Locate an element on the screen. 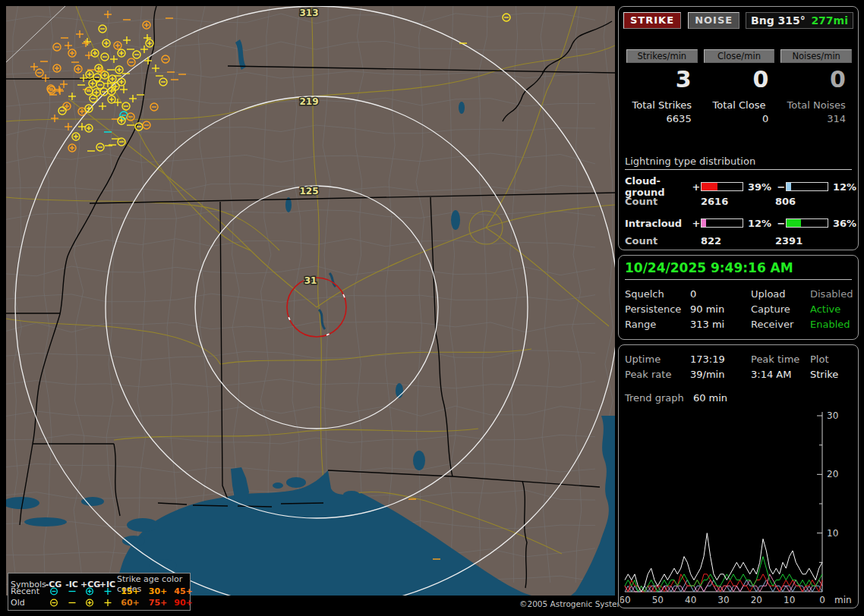 The image size is (864, 616). setting-cell: Capture is located at coordinates (780, 310).